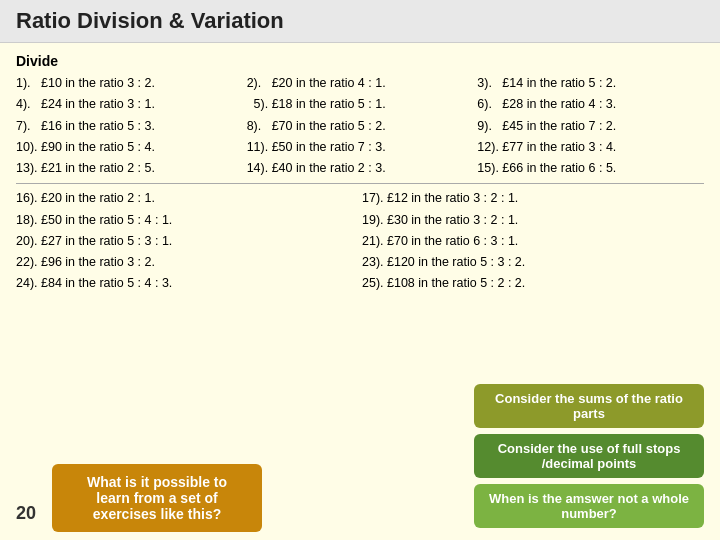 Image resolution: width=720 pixels, height=540 pixels. Describe the element at coordinates (130, 84) in the screenshot. I see `problem-1-1: 1). £10 in the ratio 3 : 2.` at that location.